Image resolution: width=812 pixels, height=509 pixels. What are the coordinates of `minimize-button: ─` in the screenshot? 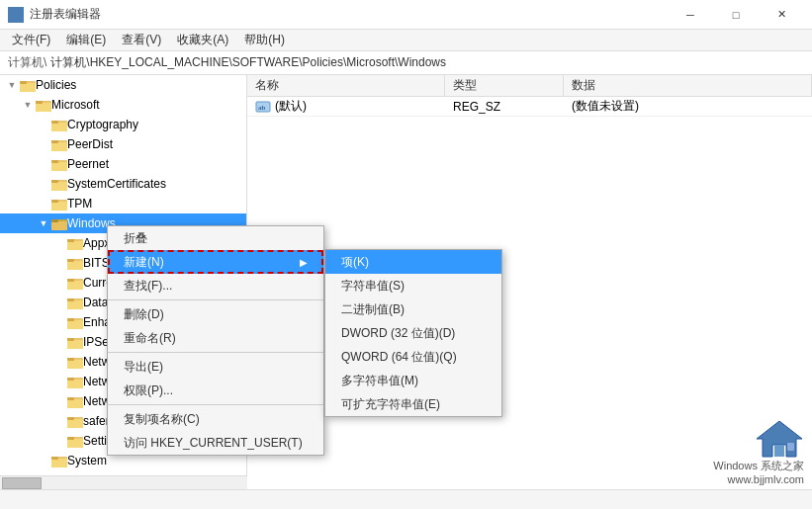 It's located at (690, 15).